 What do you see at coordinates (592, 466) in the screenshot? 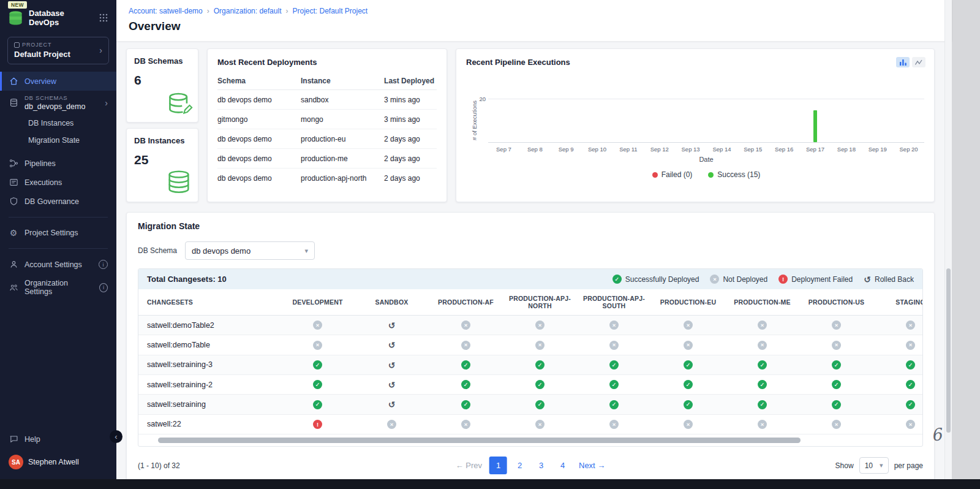
I see `next-button: Next →` at bounding box center [592, 466].